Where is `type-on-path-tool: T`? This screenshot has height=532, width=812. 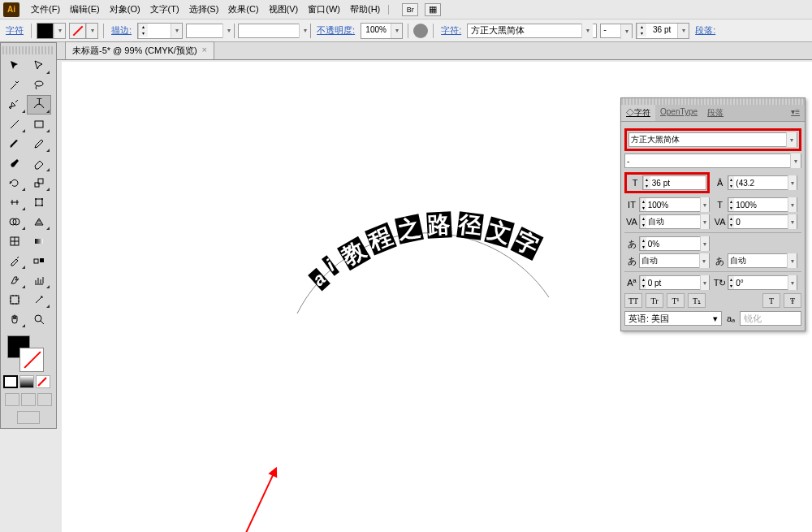
type-on-path-tool: T is located at coordinates (39, 105).